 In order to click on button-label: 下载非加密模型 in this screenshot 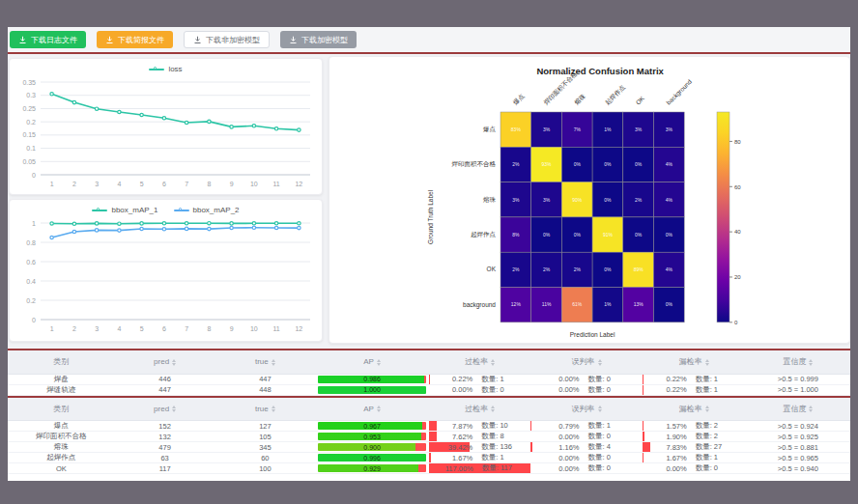, I will do `click(233, 41)`.